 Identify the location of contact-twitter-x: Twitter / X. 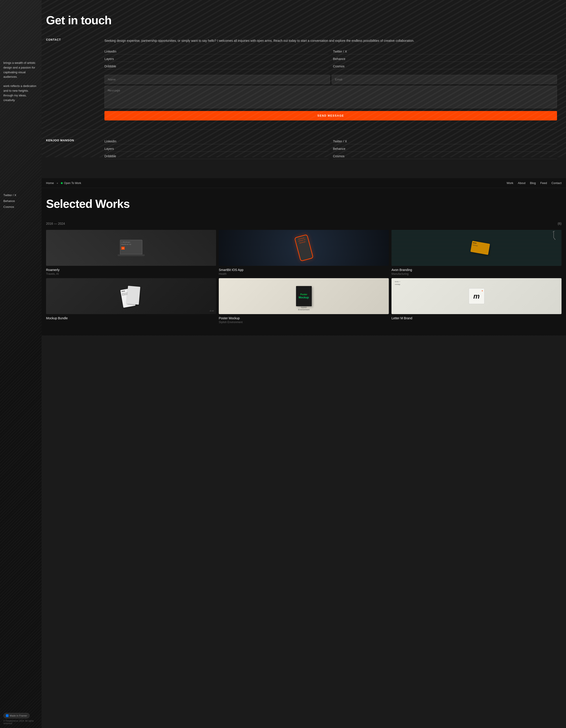
(445, 51).